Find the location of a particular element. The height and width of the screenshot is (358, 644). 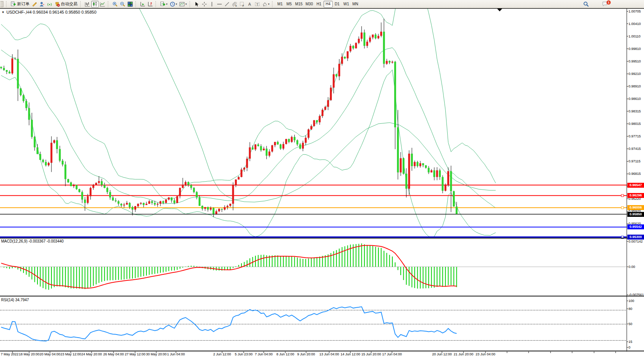

rsi-label: RSI(14) 34.7947 is located at coordinates (15, 300).